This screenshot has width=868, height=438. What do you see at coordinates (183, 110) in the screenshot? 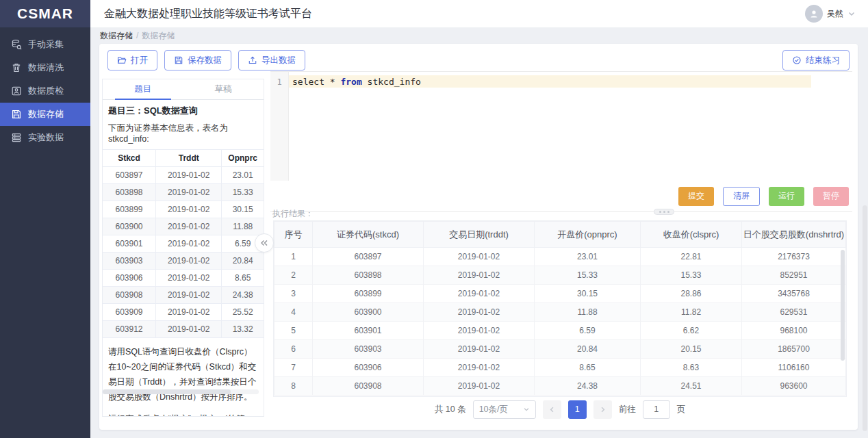
I see `question-title: 题目三：SQL数据查询` at bounding box center [183, 110].